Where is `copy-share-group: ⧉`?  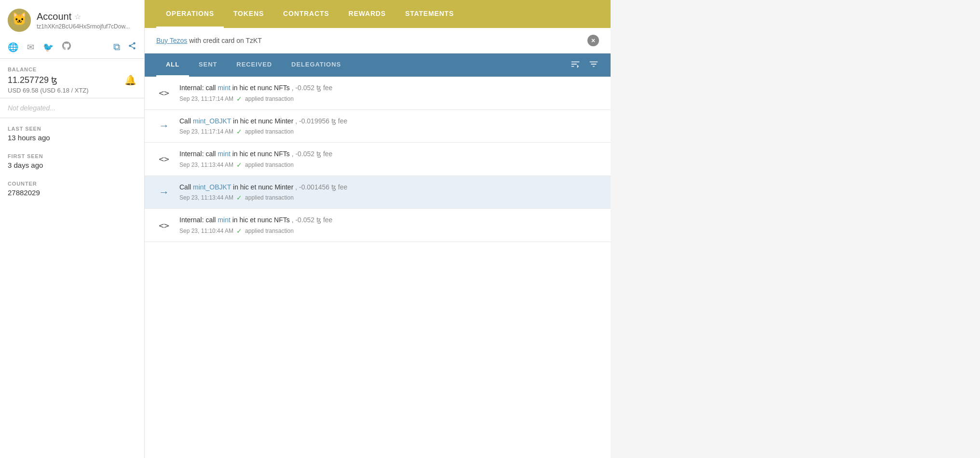
copy-share-group: ⧉ is located at coordinates (125, 47).